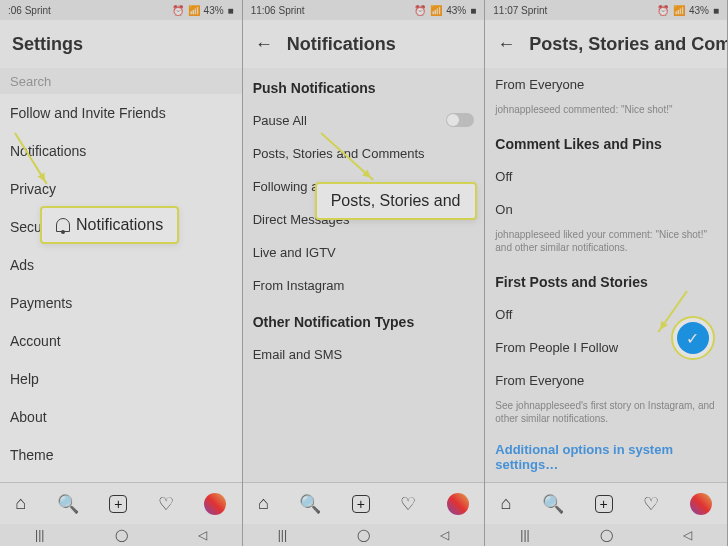 Image resolution: width=728 pixels, height=546 pixels. What do you see at coordinates (121, 265) in the screenshot?
I see `settings-item-ads: Ads` at bounding box center [121, 265].